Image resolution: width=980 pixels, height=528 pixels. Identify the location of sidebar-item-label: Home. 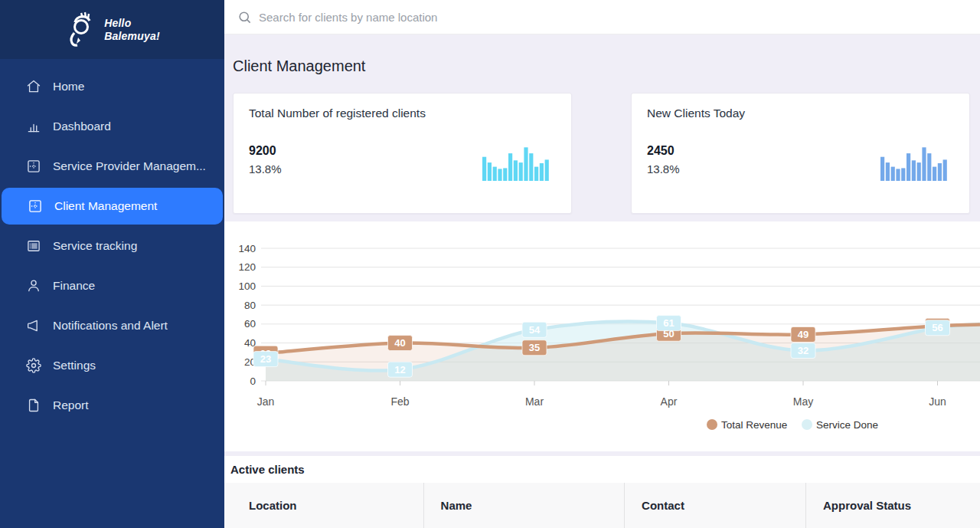
(69, 87).